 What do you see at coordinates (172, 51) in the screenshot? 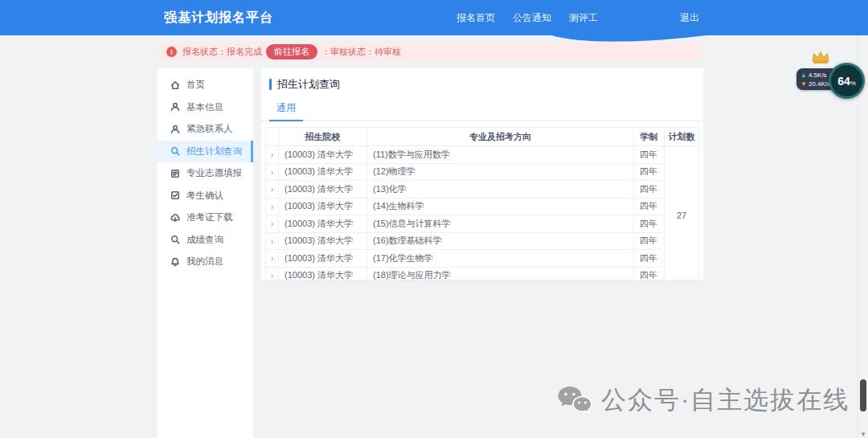
I see `error-icon: !` at bounding box center [172, 51].